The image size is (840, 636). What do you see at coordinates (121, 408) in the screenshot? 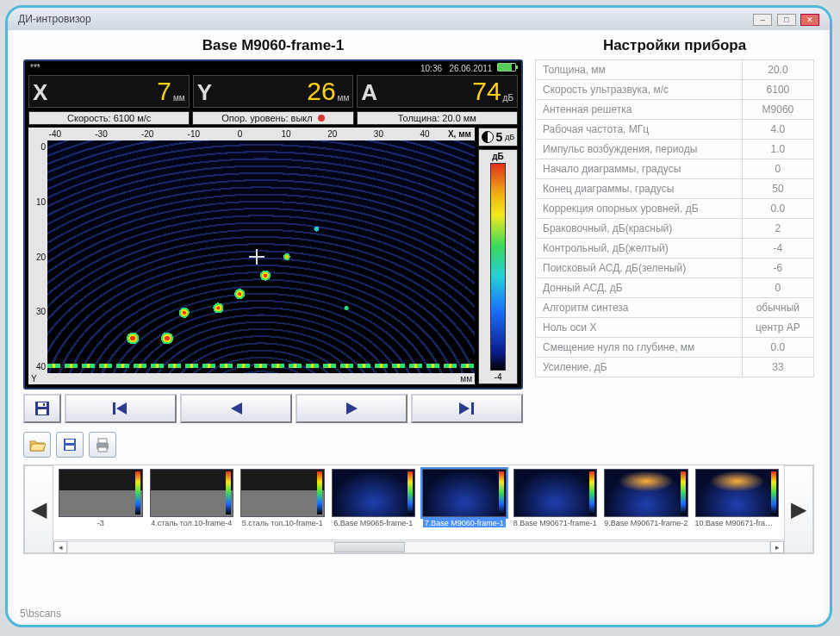
I see `first-button` at bounding box center [121, 408].